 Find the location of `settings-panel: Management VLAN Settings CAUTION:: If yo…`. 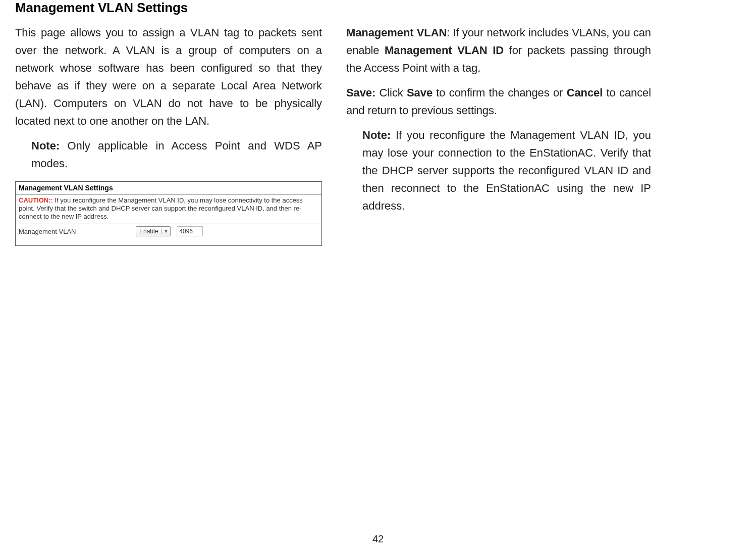

settings-panel: Management VLAN Settings CAUTION:: If yo… is located at coordinates (169, 214).